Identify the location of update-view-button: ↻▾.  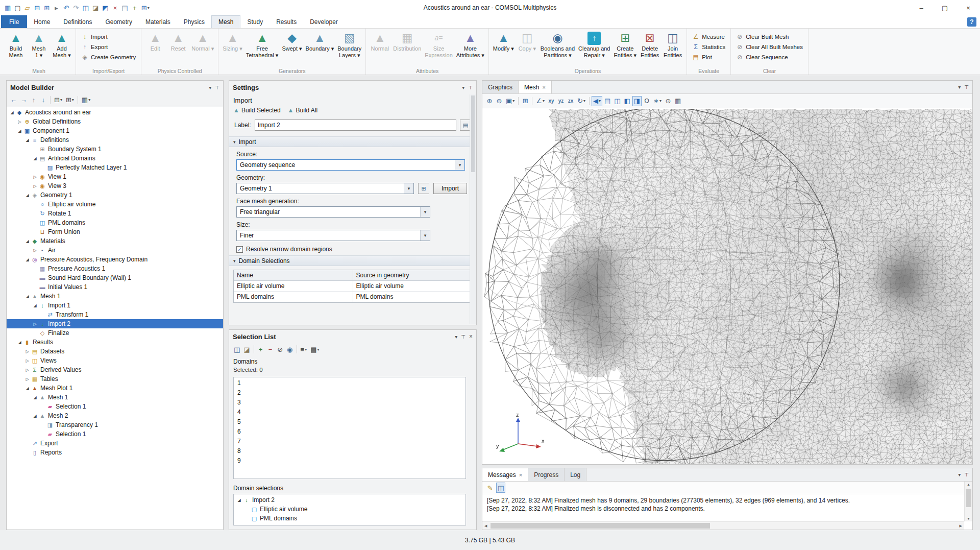
(581, 101).